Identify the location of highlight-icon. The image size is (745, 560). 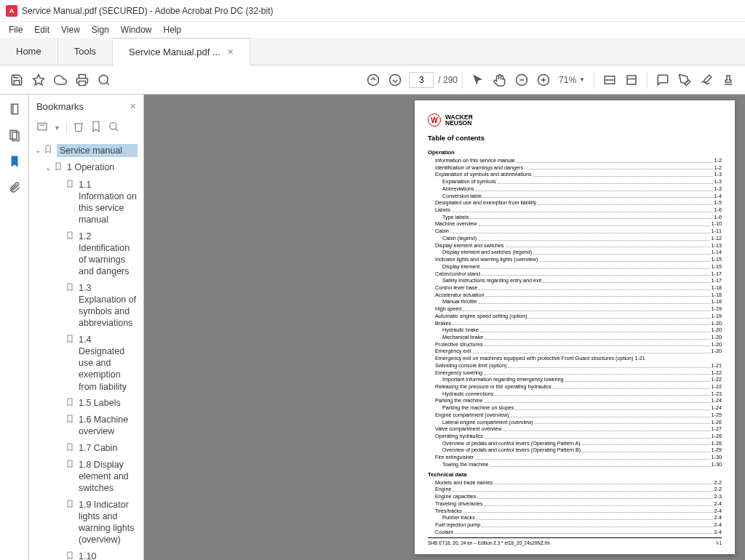
(685, 80).